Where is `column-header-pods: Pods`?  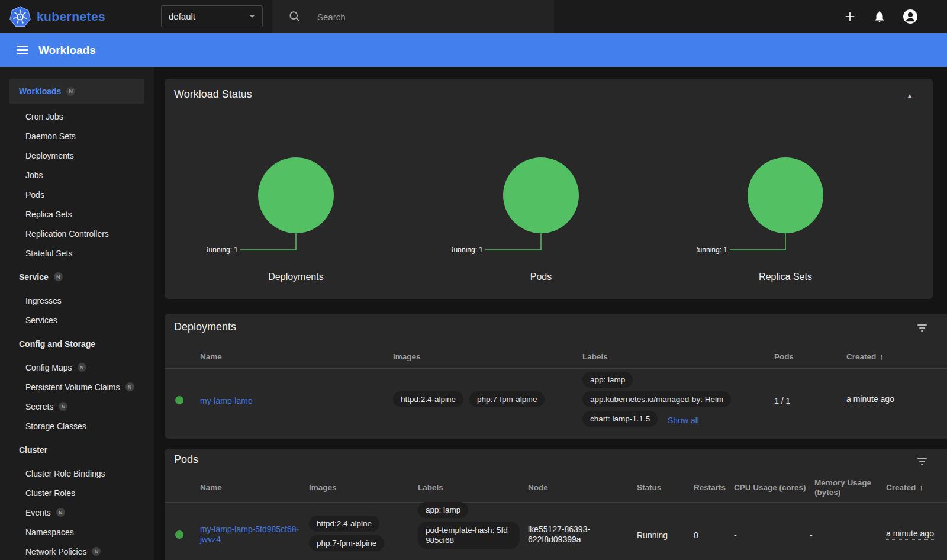
column-header-pods: Pods is located at coordinates (784, 356).